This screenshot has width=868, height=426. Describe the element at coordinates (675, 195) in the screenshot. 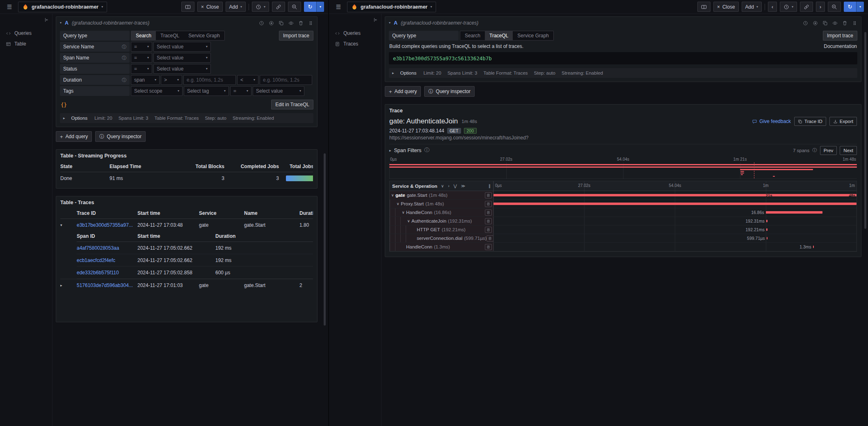

I see `span-bar: 21s 48s` at that location.